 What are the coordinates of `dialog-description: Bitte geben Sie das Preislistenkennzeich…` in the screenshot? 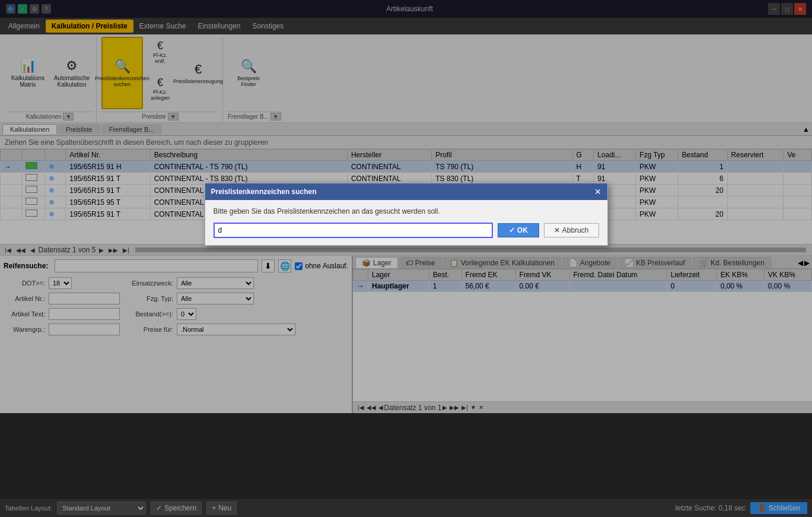 It's located at (406, 211).